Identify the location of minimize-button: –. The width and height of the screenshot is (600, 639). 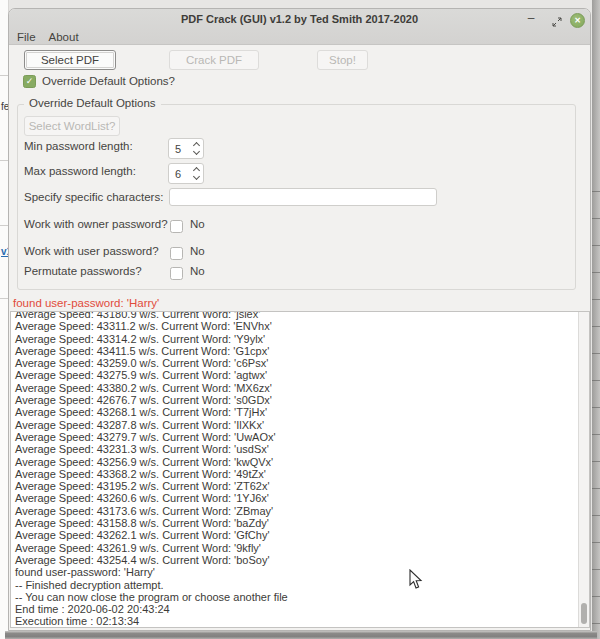
(531, 18).